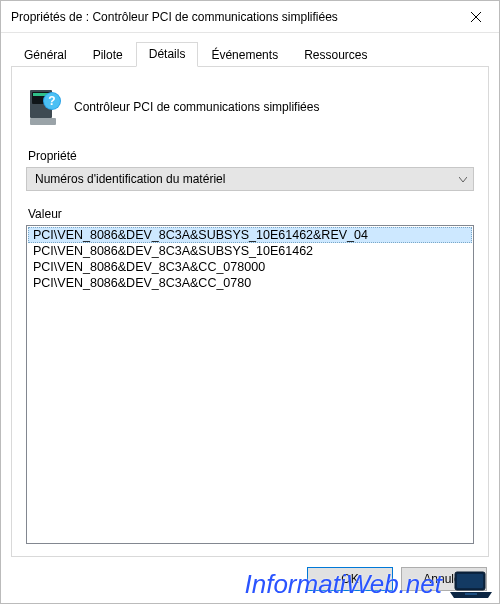  What do you see at coordinates (244, 55) in the screenshot?
I see `tab-events: Événements` at bounding box center [244, 55].